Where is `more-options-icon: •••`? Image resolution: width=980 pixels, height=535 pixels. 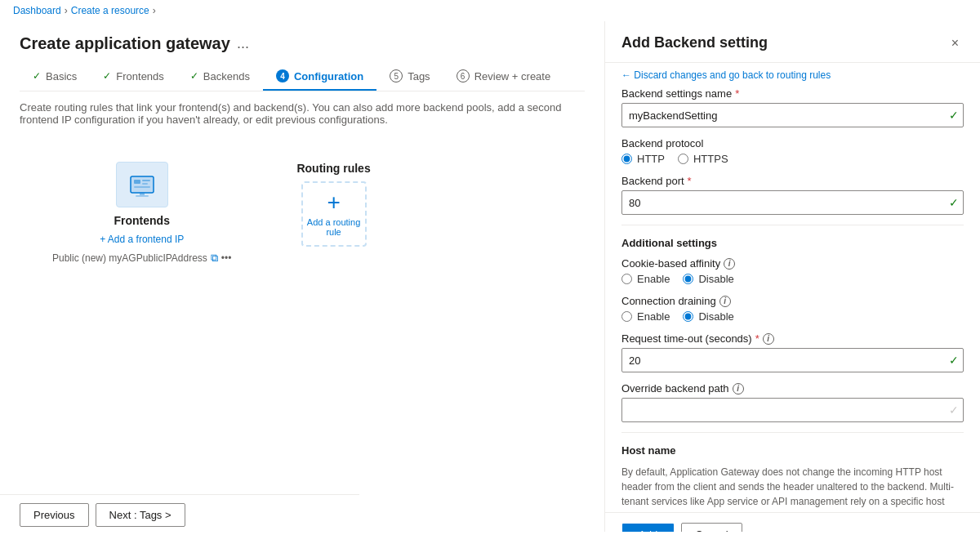
more-options-icon: ••• is located at coordinates (227, 258).